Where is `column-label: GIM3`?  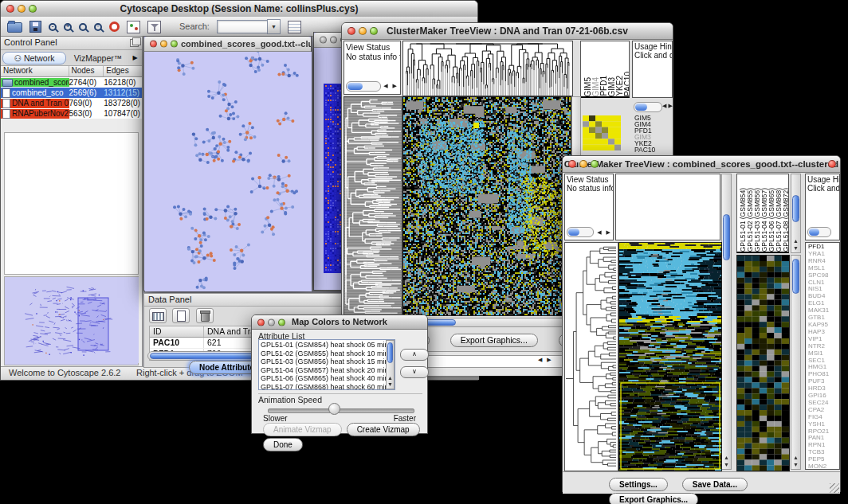
column-label: GIM3 is located at coordinates (611, 87).